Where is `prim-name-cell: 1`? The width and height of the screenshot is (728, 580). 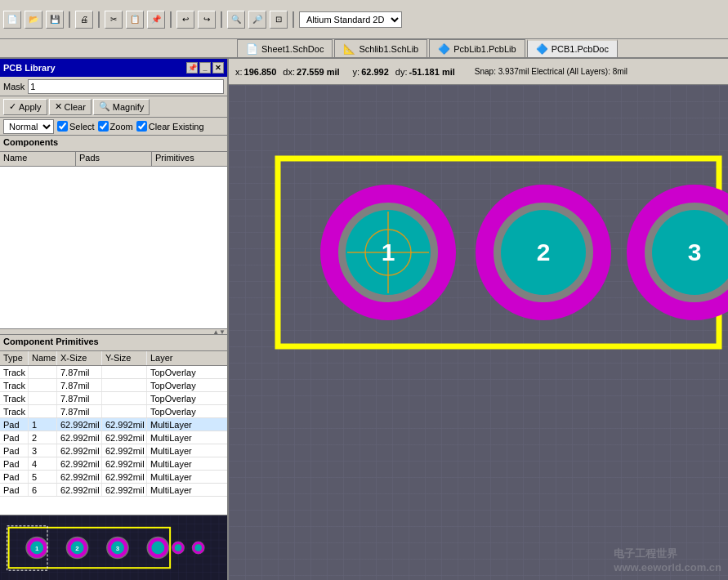 prim-name-cell: 1 is located at coordinates (42, 425).